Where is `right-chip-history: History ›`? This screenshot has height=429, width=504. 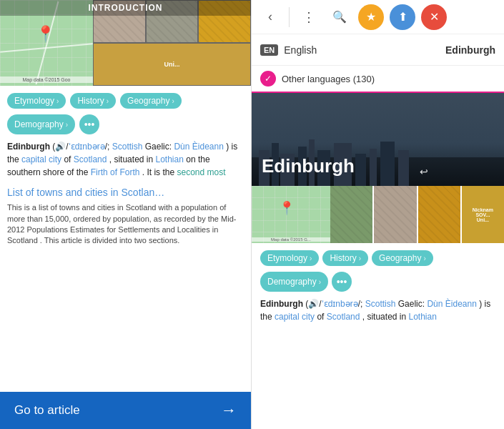 right-chip-history: History › is located at coordinates (345, 258).